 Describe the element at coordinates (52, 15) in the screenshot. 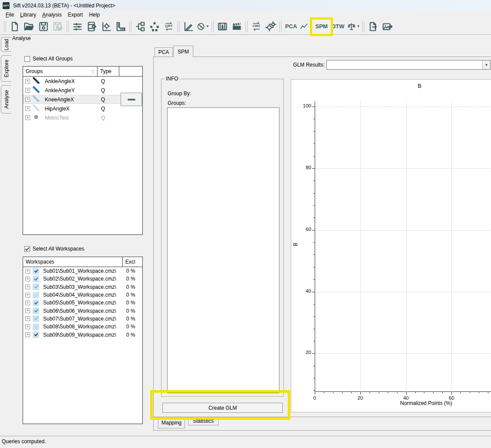

I see `menu-item-analysis: Analysis` at that location.